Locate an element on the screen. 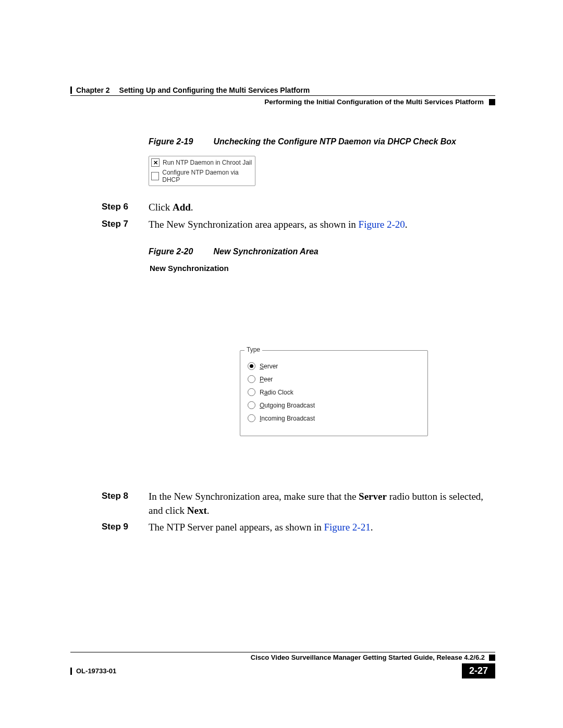  radio-radio-clock-row: Radio Clock is located at coordinates (335, 392).